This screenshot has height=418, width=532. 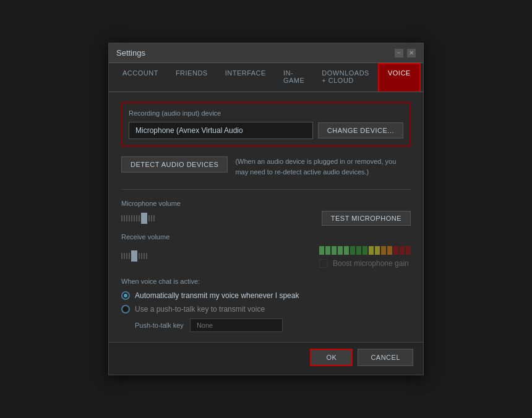 I want to click on receive-volume-label: Receive volume, so click(x=266, y=237).